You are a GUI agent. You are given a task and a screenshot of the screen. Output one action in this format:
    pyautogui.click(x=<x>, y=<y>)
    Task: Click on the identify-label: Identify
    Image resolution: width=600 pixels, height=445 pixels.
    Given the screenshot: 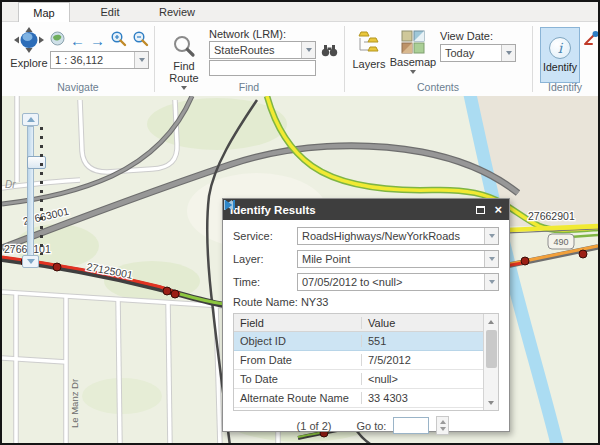 What is the action you would take?
    pyautogui.click(x=560, y=67)
    